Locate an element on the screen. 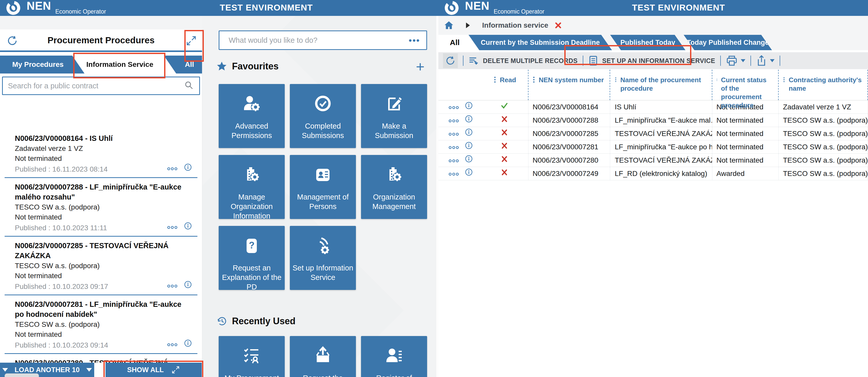  star-icon is located at coordinates (222, 66).